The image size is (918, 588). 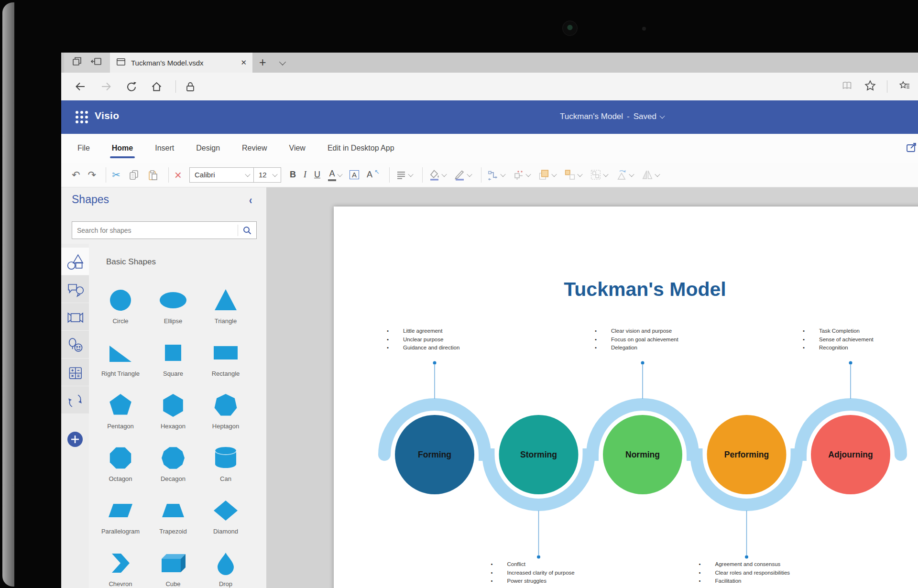 What do you see at coordinates (122, 148) in the screenshot?
I see `menu-home: Home` at bounding box center [122, 148].